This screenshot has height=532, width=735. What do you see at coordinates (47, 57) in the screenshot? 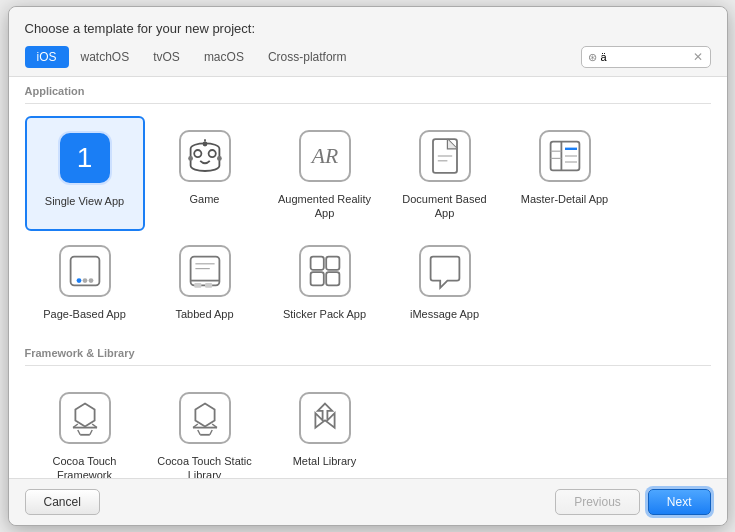
I see `tab-ios: iOS` at bounding box center [47, 57].